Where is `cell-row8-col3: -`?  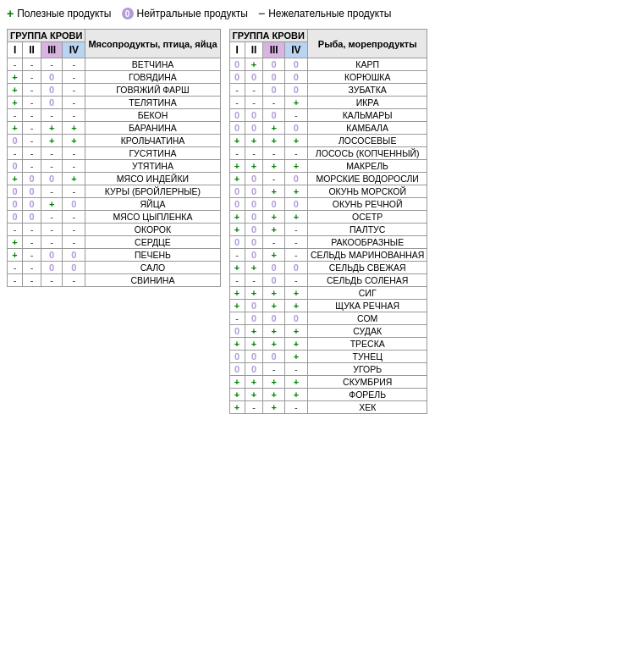
cell-row8-col3: - is located at coordinates (74, 166).